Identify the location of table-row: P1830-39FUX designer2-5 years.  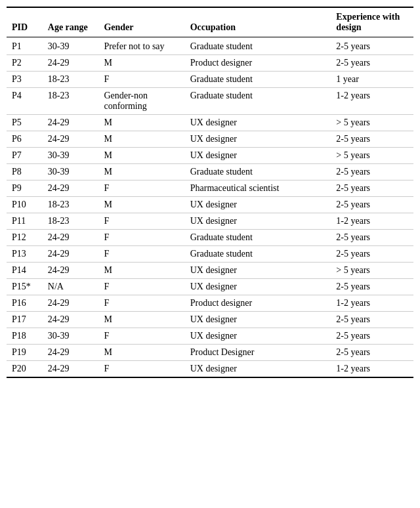
(210, 336).